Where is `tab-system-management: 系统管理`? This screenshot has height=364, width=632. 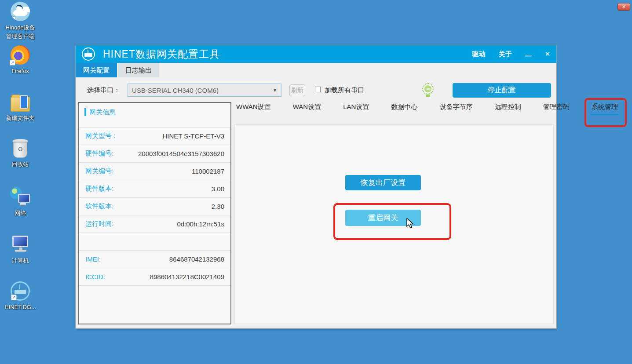
tab-system-management: 系统管理 is located at coordinates (605, 109).